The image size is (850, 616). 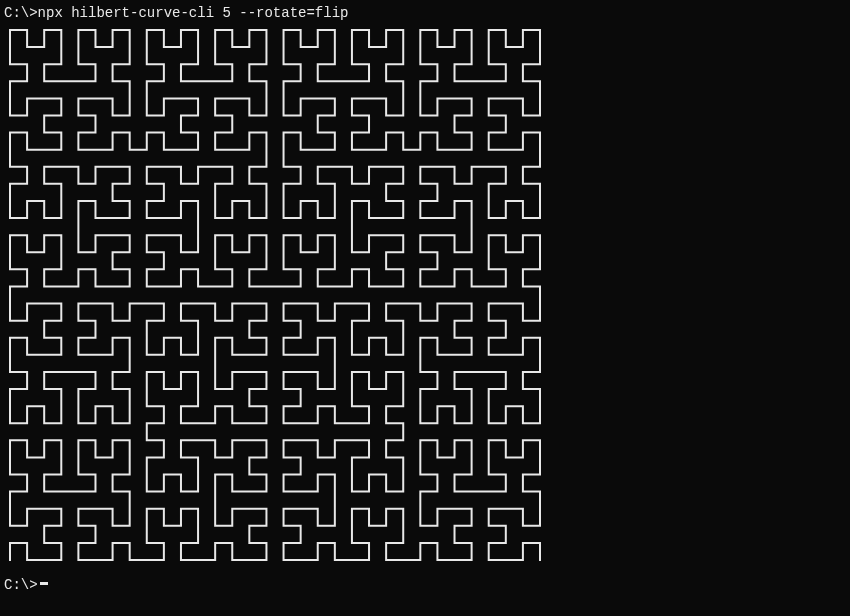 What do you see at coordinates (21, 13) in the screenshot?
I see `prompt-1: C:\>` at bounding box center [21, 13].